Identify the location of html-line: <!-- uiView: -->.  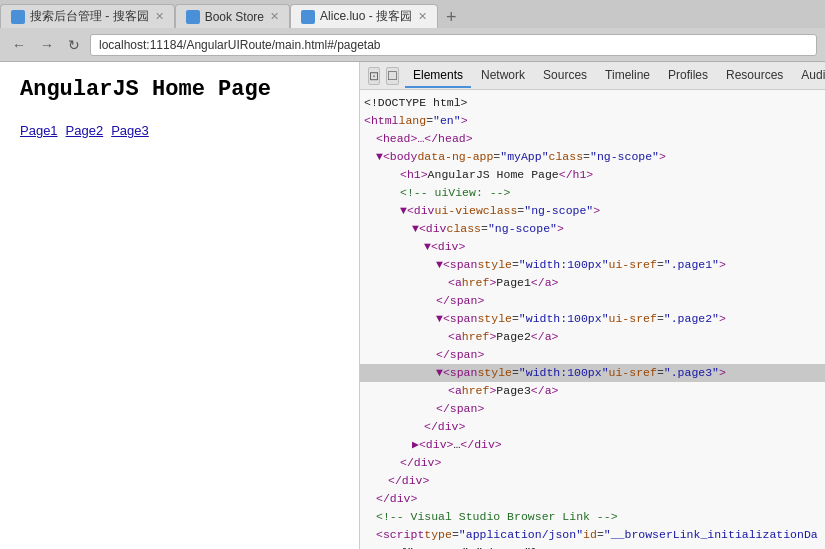
(592, 193).